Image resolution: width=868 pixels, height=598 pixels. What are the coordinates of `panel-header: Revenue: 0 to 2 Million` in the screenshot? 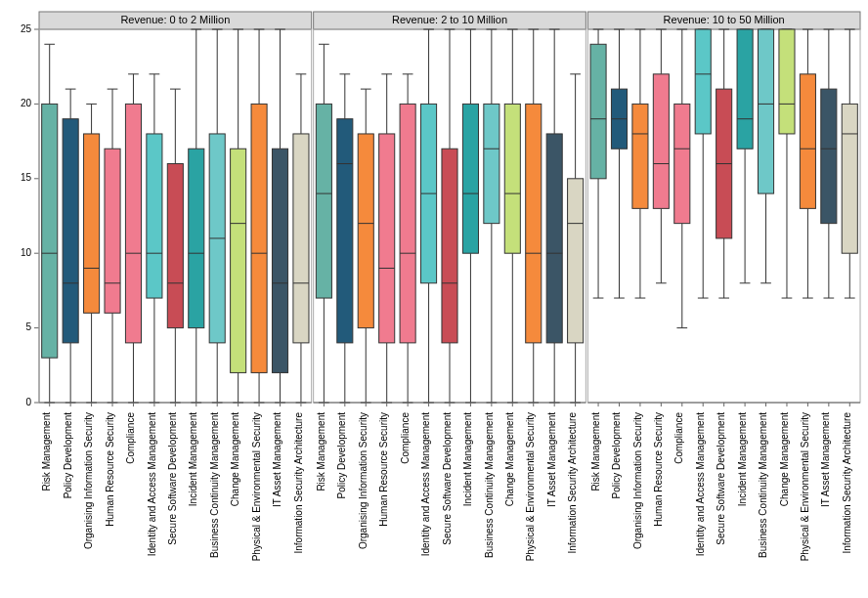 It's located at (176, 21).